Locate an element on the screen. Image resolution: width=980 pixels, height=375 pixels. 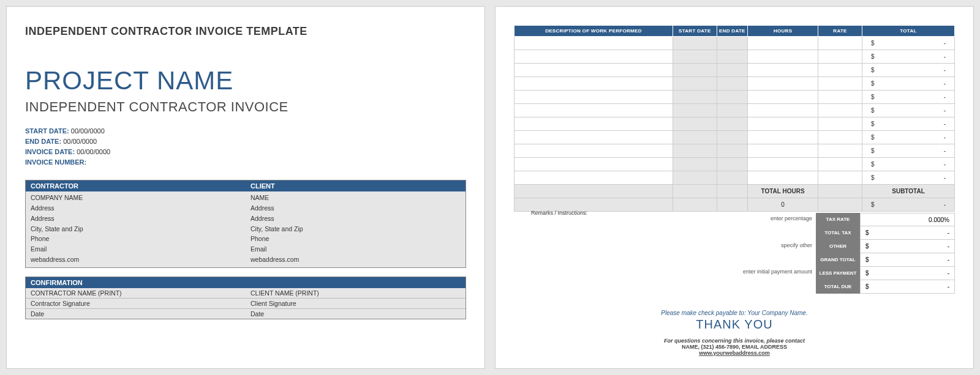
confirmation-block: CONFIRMATION CONTRACTOR NAME (PRINT) CLI… is located at coordinates (246, 298).